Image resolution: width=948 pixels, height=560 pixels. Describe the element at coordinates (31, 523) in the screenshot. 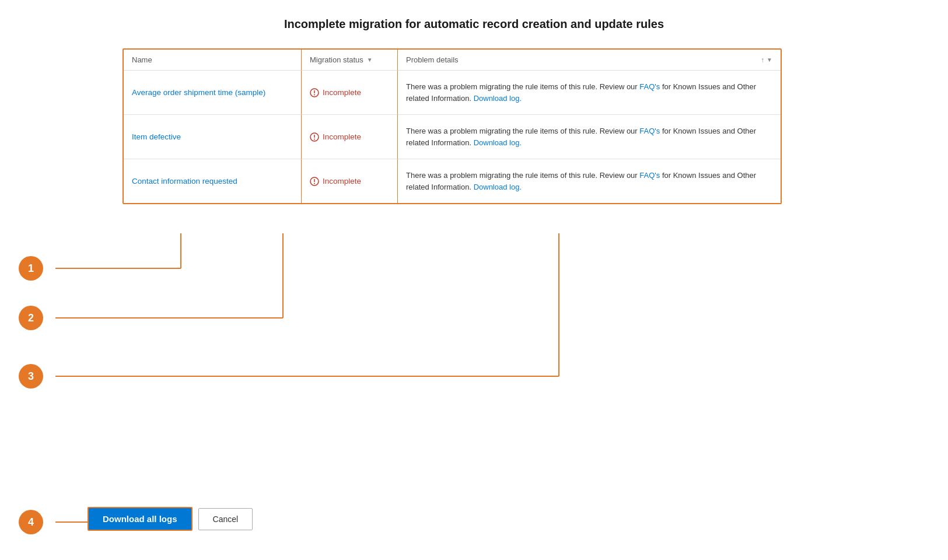

I see `annotation-label-4: 4` at that location.